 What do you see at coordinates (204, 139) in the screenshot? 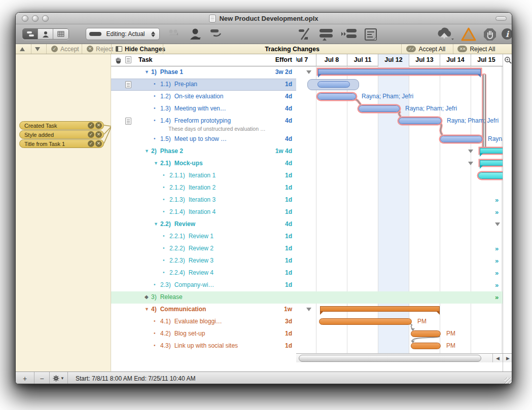
I see `task-row: •1.5)Meet up to show …4d` at bounding box center [204, 139].